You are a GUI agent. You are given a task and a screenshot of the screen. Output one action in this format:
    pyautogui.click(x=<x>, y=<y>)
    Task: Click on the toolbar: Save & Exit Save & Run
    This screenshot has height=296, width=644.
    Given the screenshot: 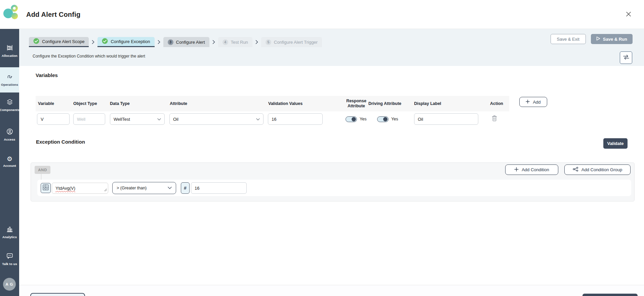 What is the action you would take?
    pyautogui.click(x=592, y=39)
    